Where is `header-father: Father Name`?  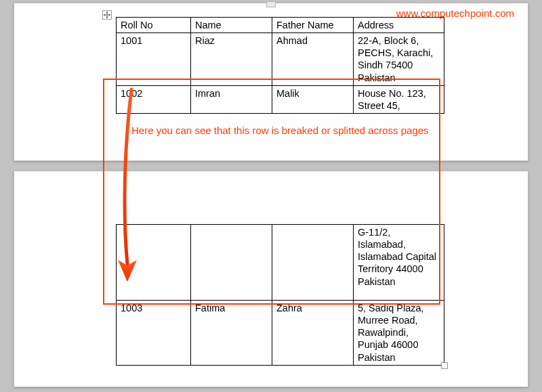 header-father: Father Name is located at coordinates (313, 26).